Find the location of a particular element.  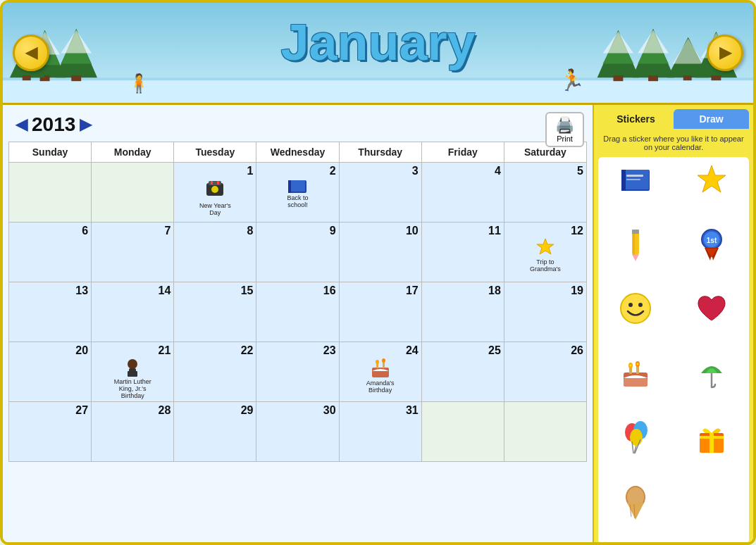

sidebar-tabs: Stickers Draw is located at coordinates (674, 119).